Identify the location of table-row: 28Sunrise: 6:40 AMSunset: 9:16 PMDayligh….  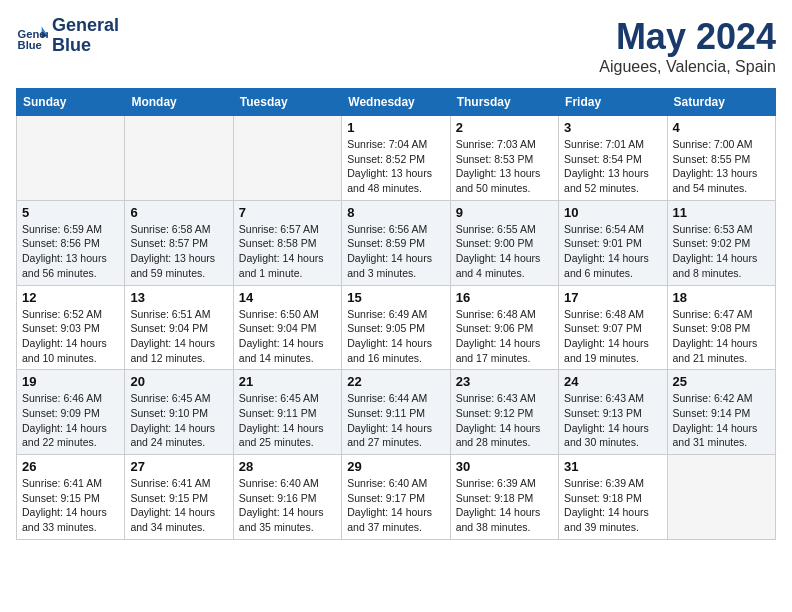
(287, 498).